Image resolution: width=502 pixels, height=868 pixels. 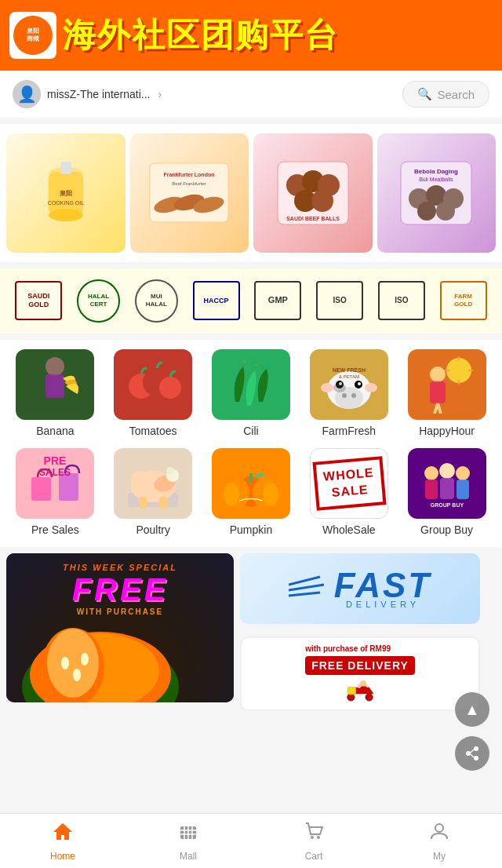 What do you see at coordinates (349, 370) in the screenshot?
I see `svg-text: NEW FRESH` at bounding box center [349, 370].